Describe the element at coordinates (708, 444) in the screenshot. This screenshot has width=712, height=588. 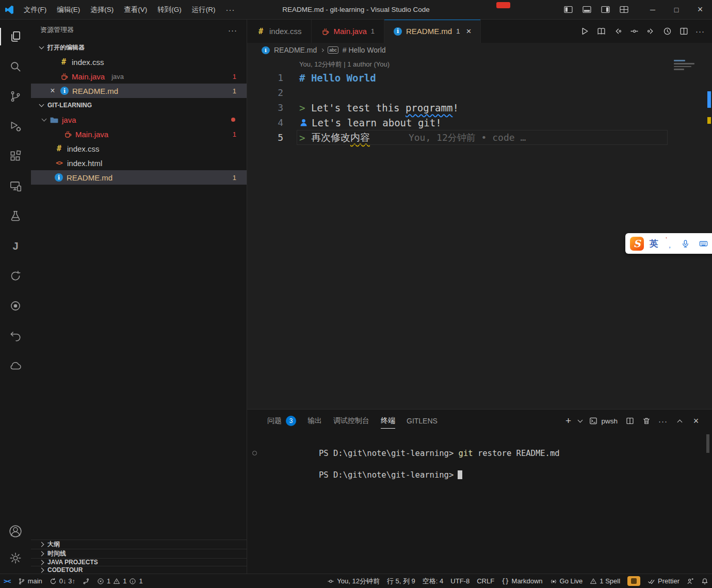
I see `terminal-scrollbar` at that location.